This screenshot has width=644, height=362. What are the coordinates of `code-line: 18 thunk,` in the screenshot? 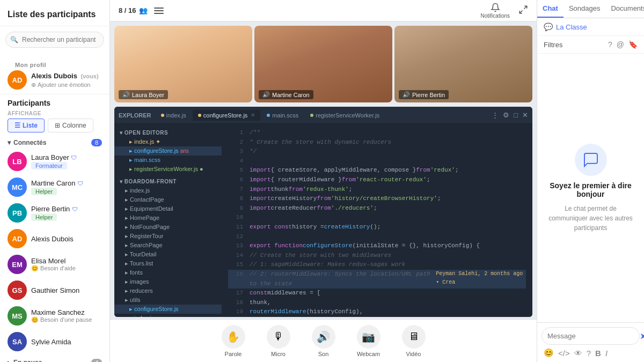 It's located at (377, 303).